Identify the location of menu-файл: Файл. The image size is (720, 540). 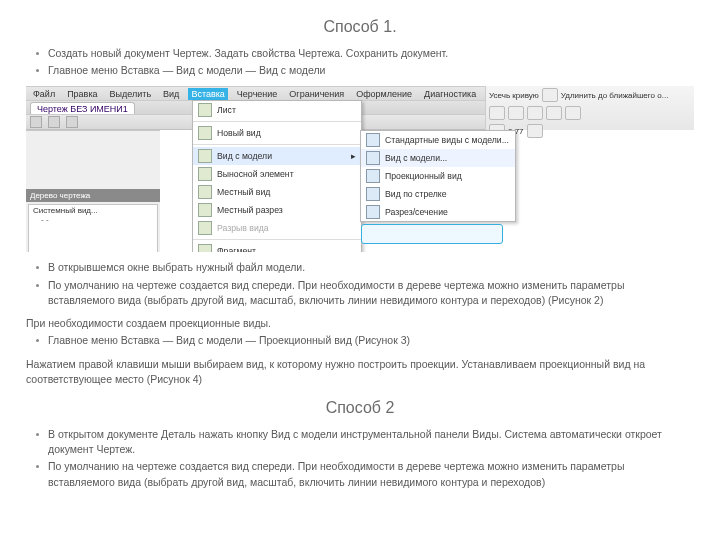
(44, 94).